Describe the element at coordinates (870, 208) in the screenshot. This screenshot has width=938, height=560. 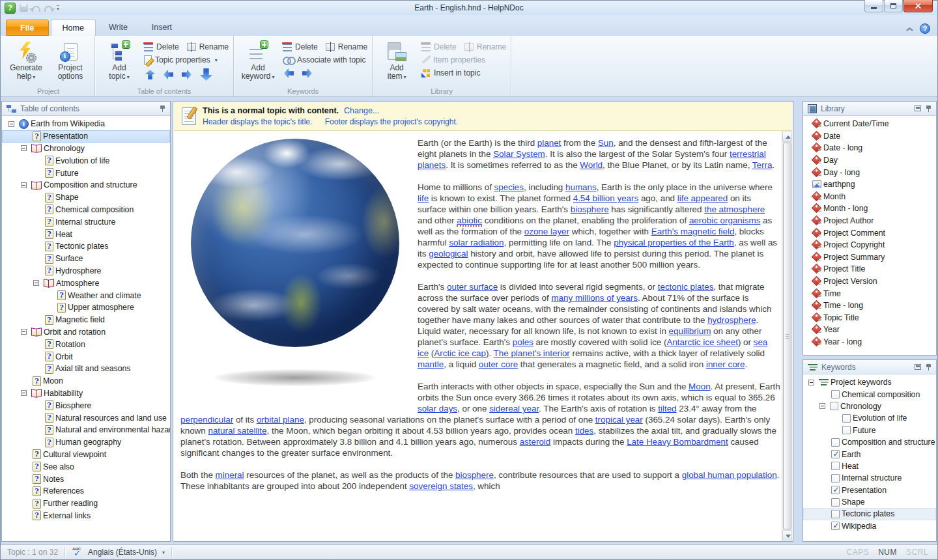
I see `library-item: Month - long` at that location.